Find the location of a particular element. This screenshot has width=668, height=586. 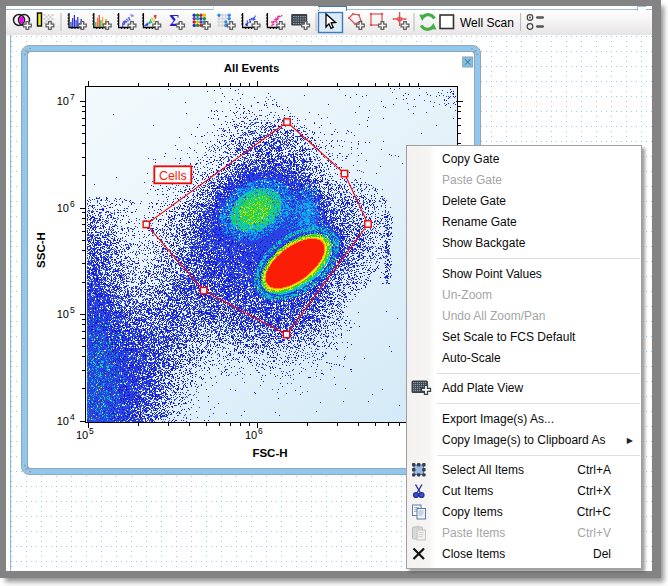

svg-text: FSC-H is located at coordinates (270, 453).